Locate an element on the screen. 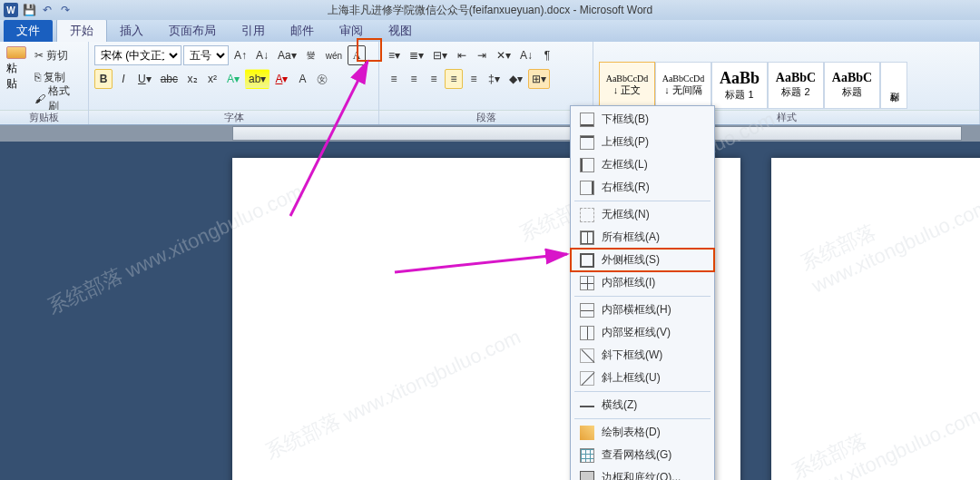 Image resolution: width=980 pixels, height=480 pixels. style-nospacing: AaBbCcDd↓ 无间隔 is located at coordinates (683, 85).